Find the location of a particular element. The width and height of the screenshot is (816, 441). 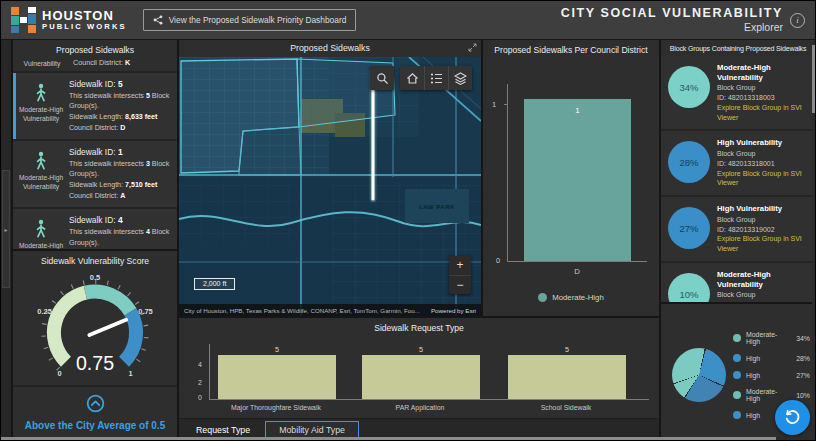

refresh-button is located at coordinates (792, 418).